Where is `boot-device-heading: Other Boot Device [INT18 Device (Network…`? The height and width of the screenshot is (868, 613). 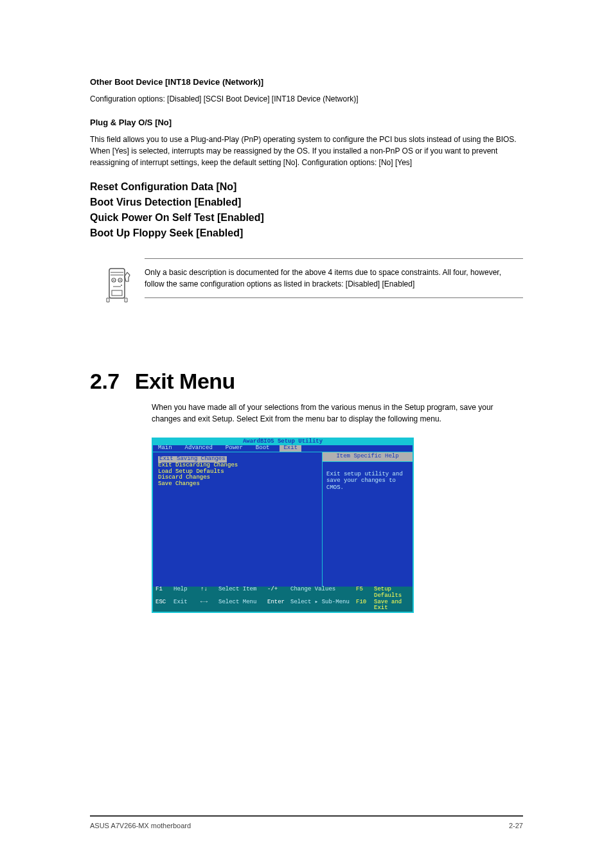 boot-device-heading: Other Boot Device [INT18 Device (Network… is located at coordinates (306, 82).